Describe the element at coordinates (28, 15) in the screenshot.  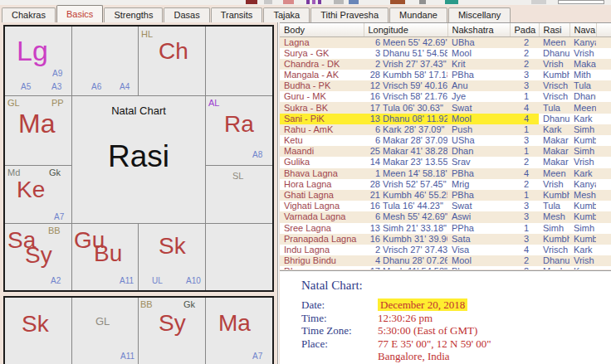
I see `tab-chakras: Chakras` at that location.